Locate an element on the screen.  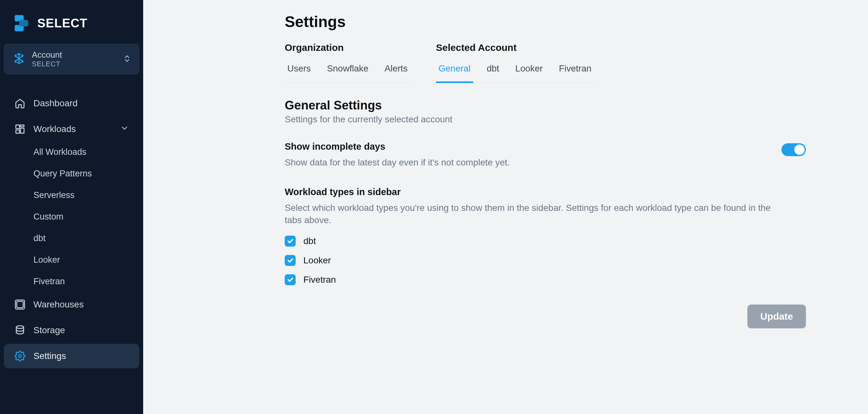
checkbox-row-looker: Looker is located at coordinates (545, 260).